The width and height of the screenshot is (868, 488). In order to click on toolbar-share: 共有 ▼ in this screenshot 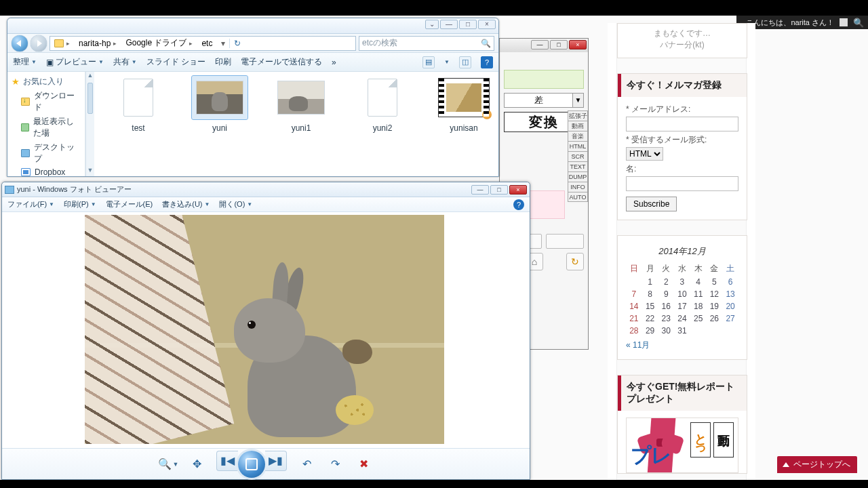, I will do `click(125, 62)`.